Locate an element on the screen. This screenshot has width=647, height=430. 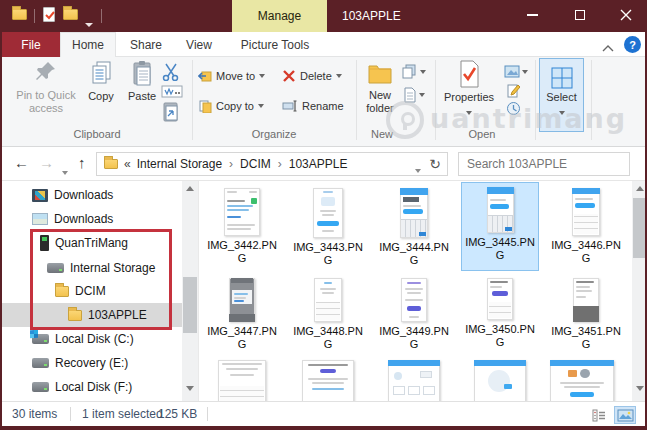
address-dropdown-icon is located at coordinates (418, 169).